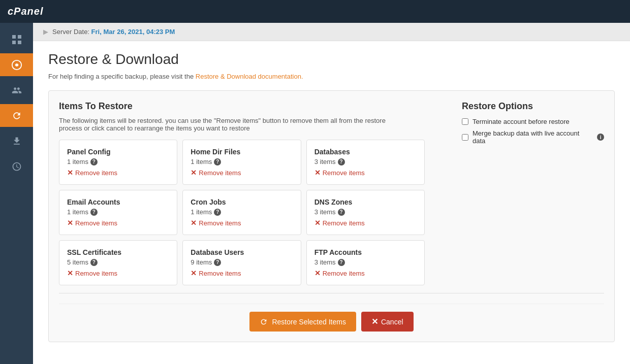 The width and height of the screenshot is (630, 364). Describe the element at coordinates (331, 59) in the screenshot. I see `page-title: Restore & Download` at that location.